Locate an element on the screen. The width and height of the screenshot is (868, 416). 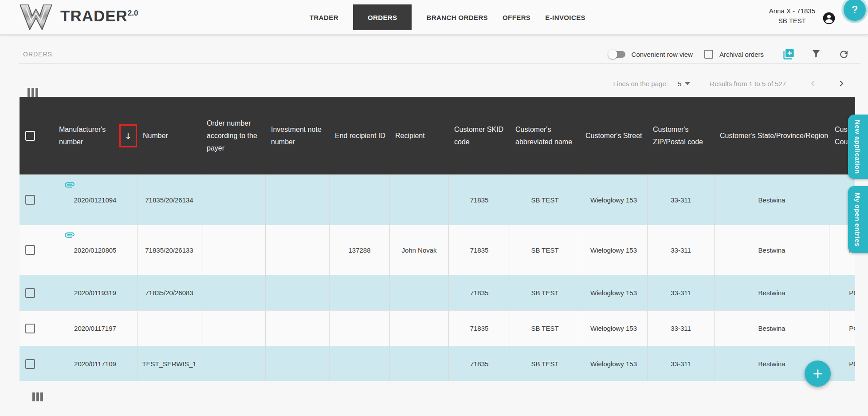
convenient-row-view-label: Convenient row view is located at coordinates (662, 54).